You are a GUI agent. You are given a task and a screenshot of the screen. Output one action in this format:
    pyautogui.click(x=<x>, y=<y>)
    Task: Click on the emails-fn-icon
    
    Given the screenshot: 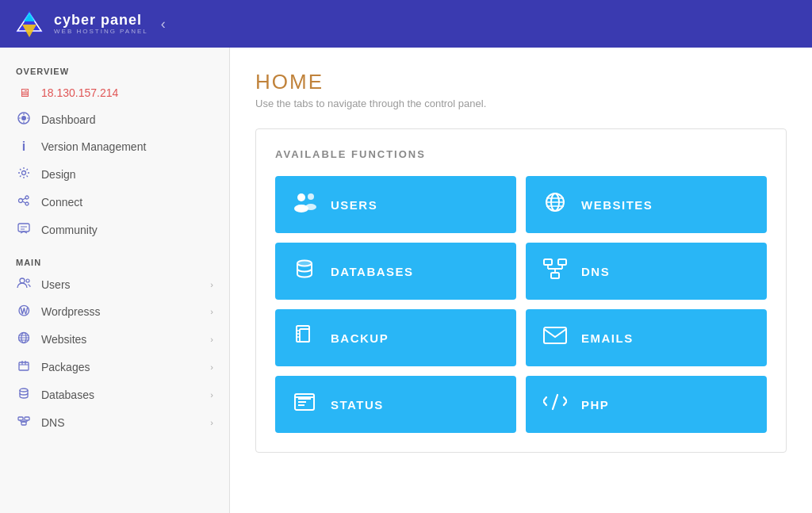 What is the action you would take?
    pyautogui.click(x=555, y=338)
    